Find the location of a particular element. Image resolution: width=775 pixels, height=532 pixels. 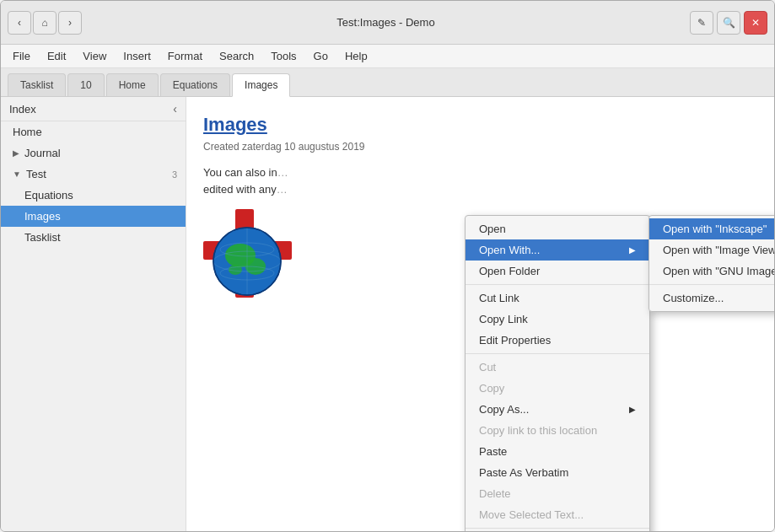

ctx-cut-link: Cut Link is located at coordinates (557, 298).